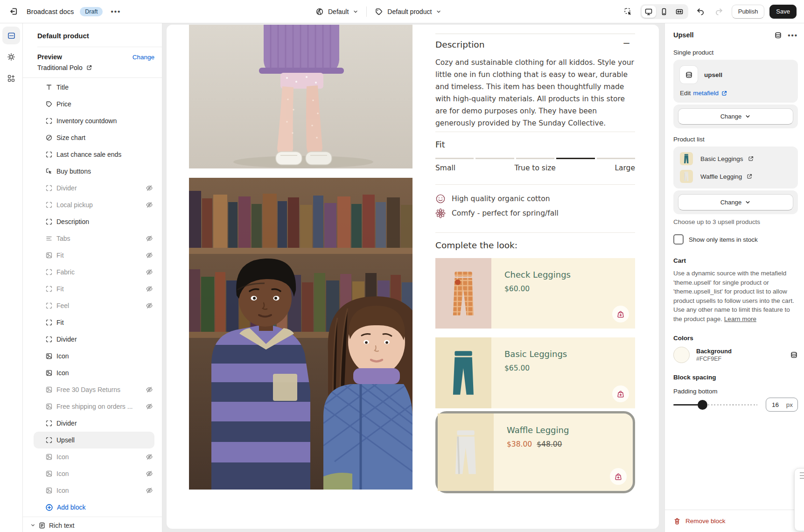  What do you see at coordinates (94, 205) in the screenshot?
I see `sidebar-block-local-pickup: Local pickup` at bounding box center [94, 205].